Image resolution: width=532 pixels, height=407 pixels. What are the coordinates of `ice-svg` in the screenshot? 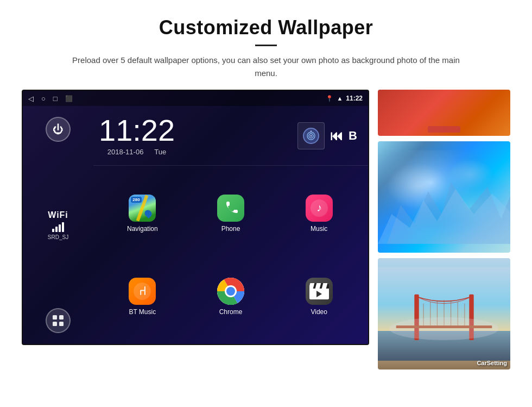 It's located at (444, 197).